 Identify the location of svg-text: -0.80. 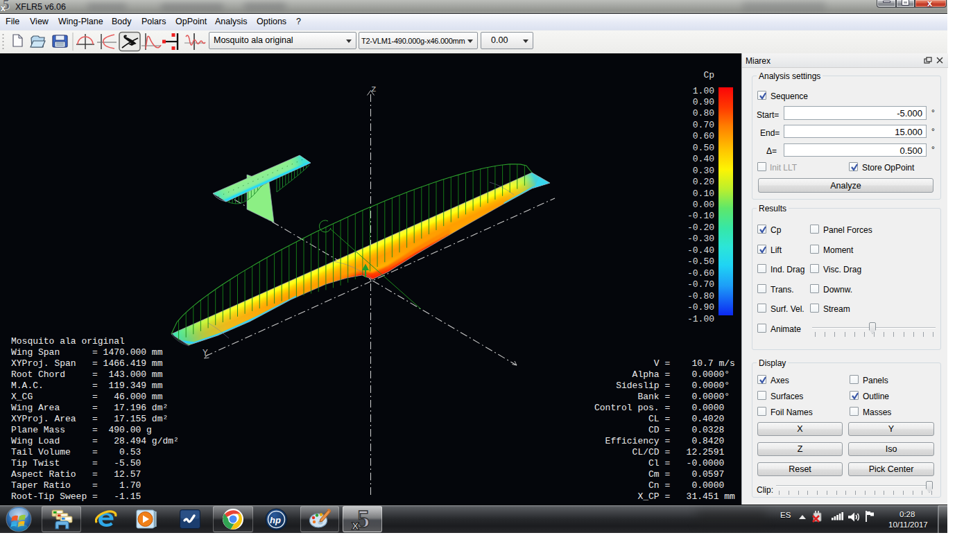
(700, 297).